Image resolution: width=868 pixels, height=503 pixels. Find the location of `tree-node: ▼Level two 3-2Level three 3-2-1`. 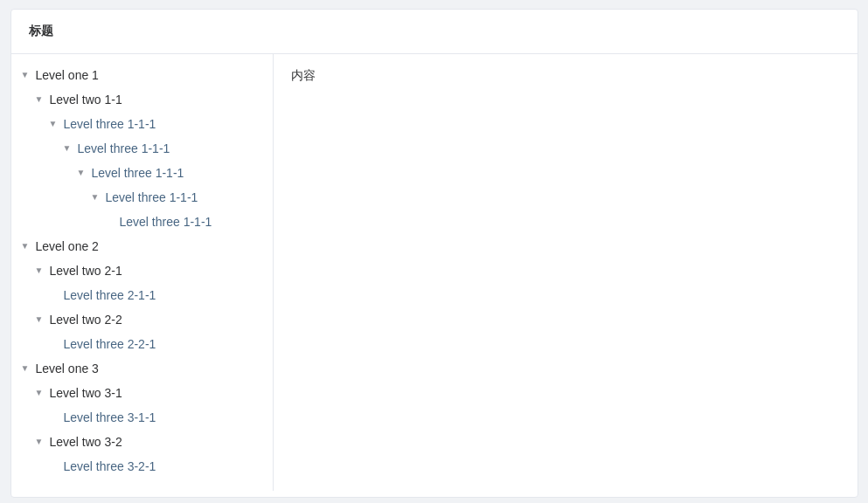

tree-node: ▼Level two 3-2Level three 3-2-1 is located at coordinates (142, 454).